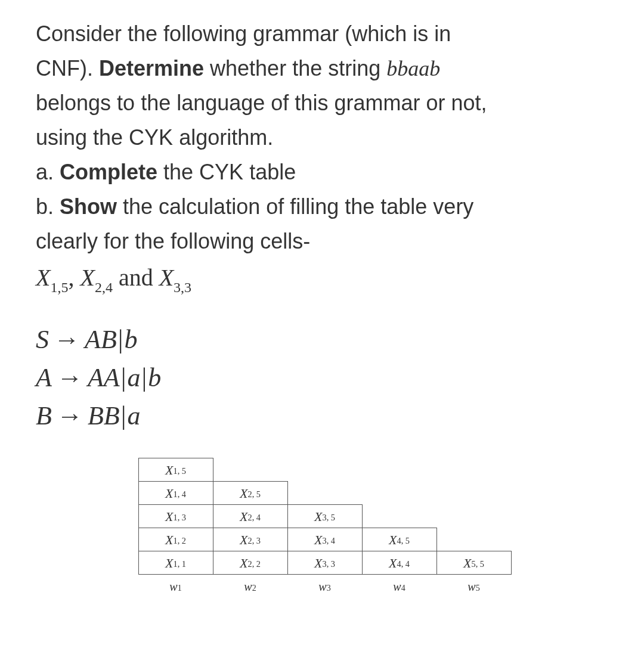 This screenshot has height=645, width=644. I want to click on cyk-cell: X1, 5, so click(176, 470).